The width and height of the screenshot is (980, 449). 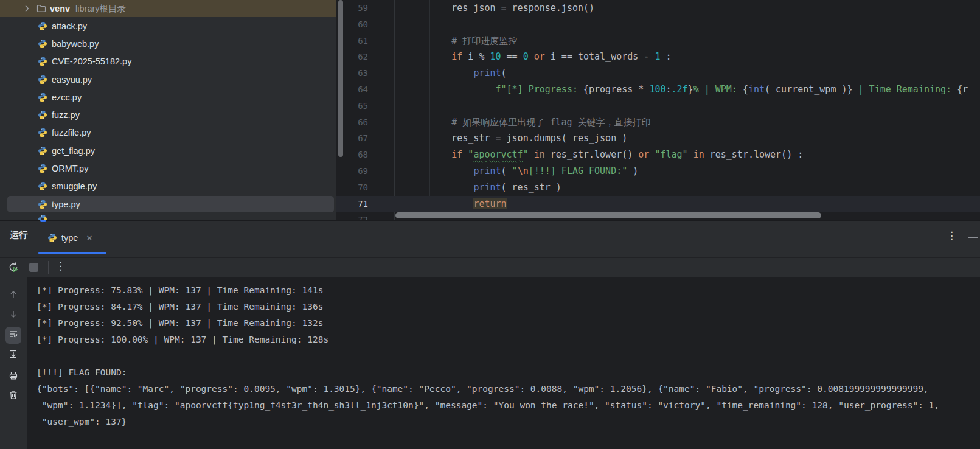 What do you see at coordinates (168, 151) in the screenshot?
I see `tree-item-get_flag.py: get_flag.py` at bounding box center [168, 151].